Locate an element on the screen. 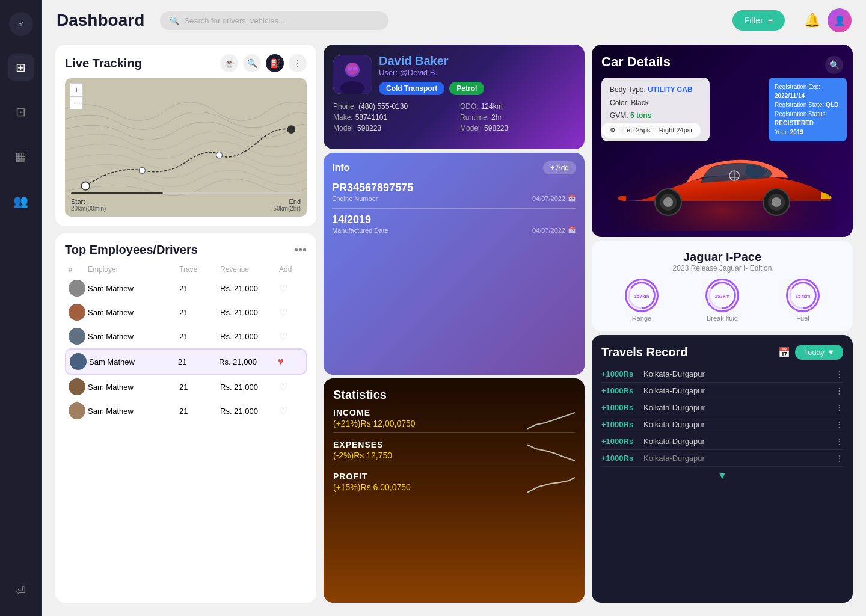 This screenshot has height=616, width=866. car-search-btn: 🔍 is located at coordinates (834, 65).